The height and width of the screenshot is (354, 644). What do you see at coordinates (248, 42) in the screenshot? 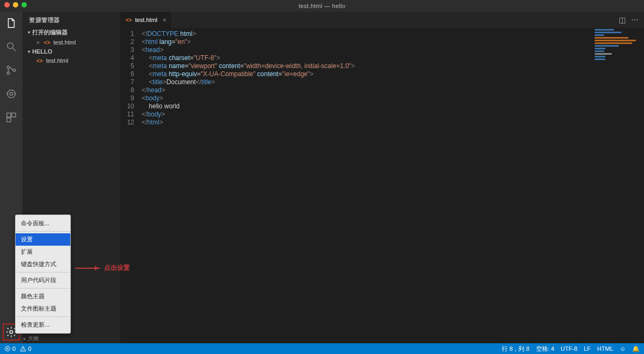
I see `code-line: <html lang="en">` at bounding box center [248, 42].